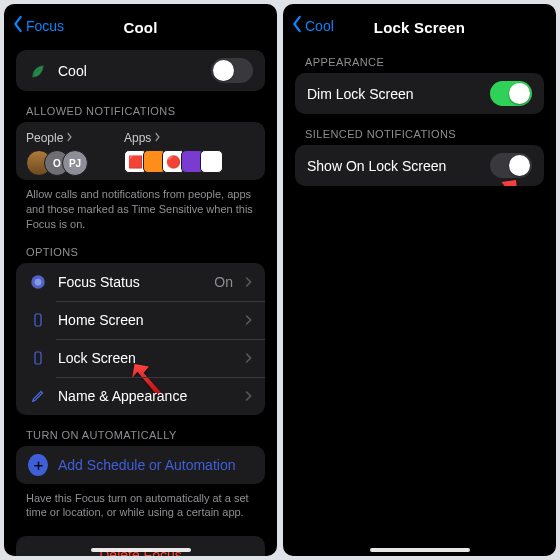 The height and width of the screenshot is (560, 560). I want to click on silenced-card: Show On Lock Screen, so click(420, 166).